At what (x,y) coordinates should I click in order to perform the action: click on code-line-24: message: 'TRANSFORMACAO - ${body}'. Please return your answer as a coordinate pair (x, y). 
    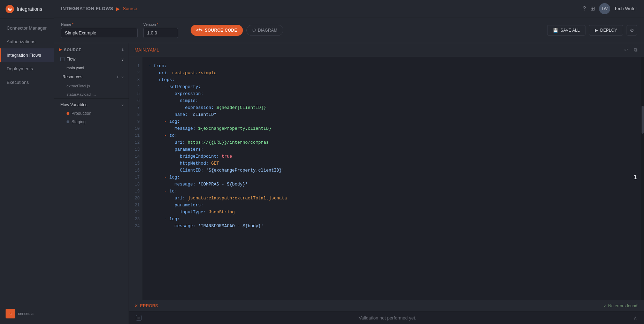
    Looking at the image, I should click on (392, 226).